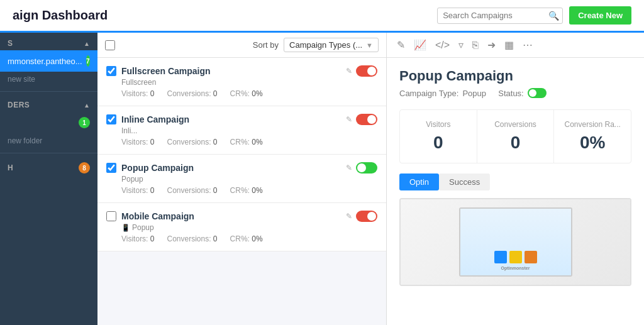 The height and width of the screenshot is (325, 644). What do you see at coordinates (443, 45) in the screenshot?
I see `code-icon: </>` at bounding box center [443, 45].